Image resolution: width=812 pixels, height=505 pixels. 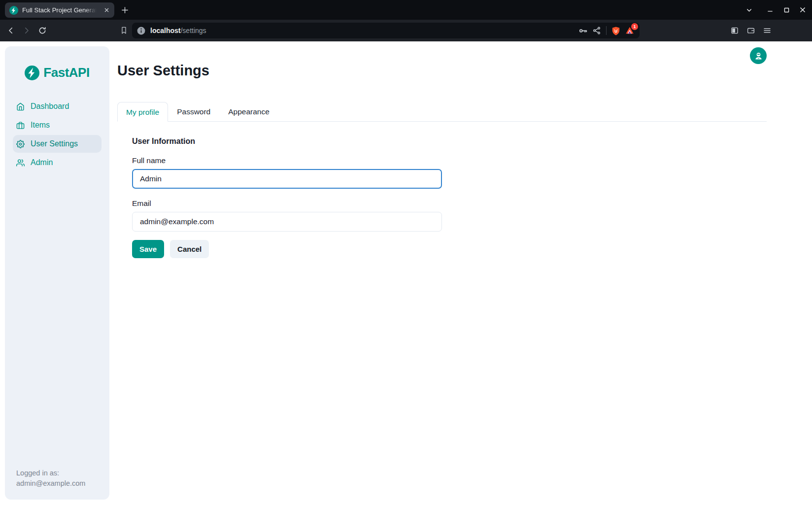 What do you see at coordinates (751, 31) in the screenshot?
I see `toolbar-right-group` at bounding box center [751, 31].